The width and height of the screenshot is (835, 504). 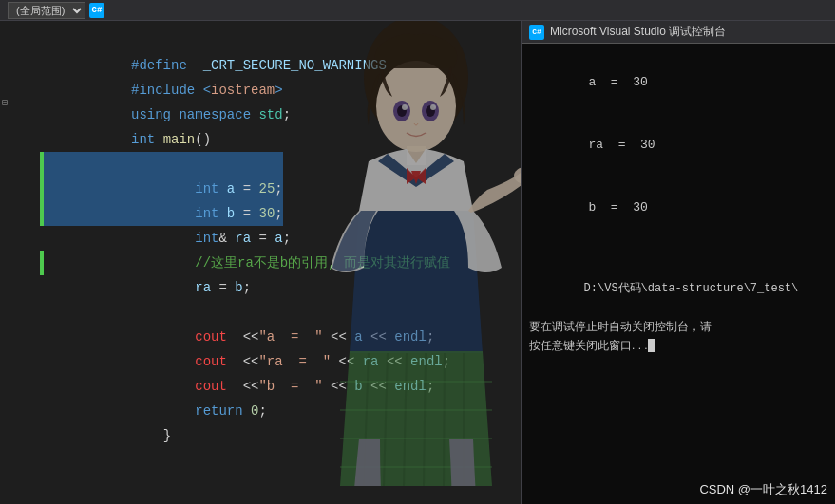 I want to click on debug-output-line: a = 30, so click(x=678, y=83).